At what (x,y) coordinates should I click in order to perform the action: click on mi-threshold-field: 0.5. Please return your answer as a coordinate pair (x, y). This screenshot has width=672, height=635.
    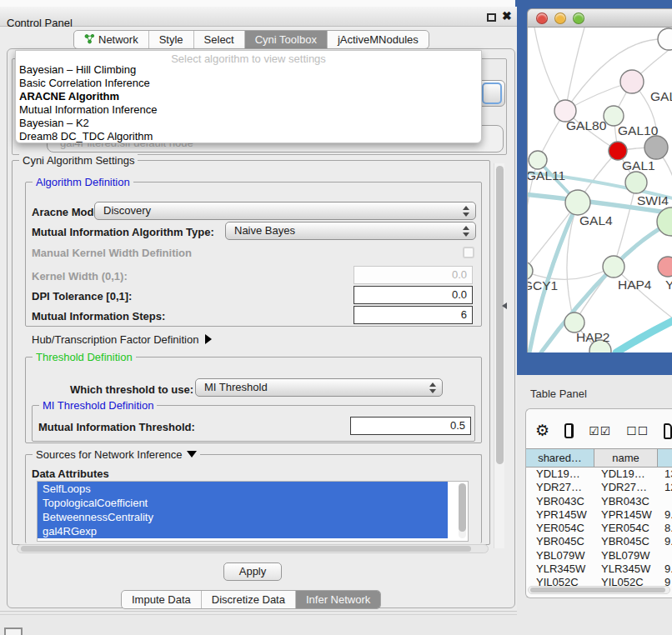
    Looking at the image, I should click on (410, 426).